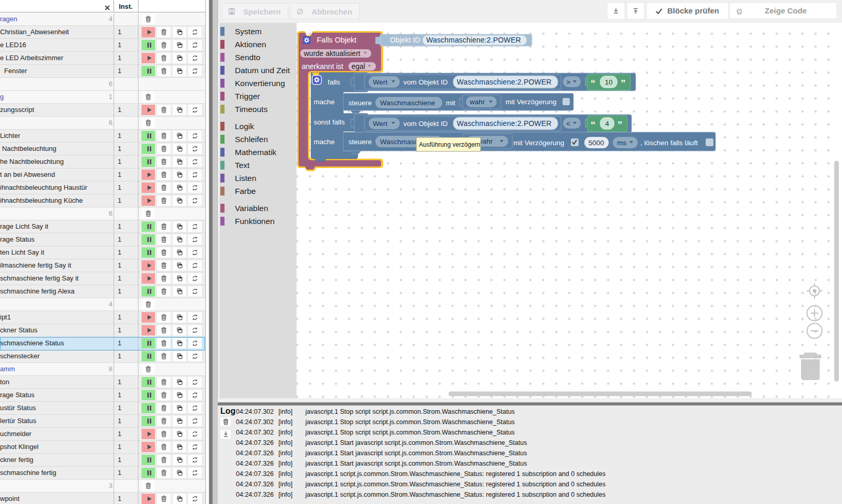 This screenshot has width=842, height=504. What do you see at coordinates (358, 66) in the screenshot?
I see `svg-text: egal` at bounding box center [358, 66].